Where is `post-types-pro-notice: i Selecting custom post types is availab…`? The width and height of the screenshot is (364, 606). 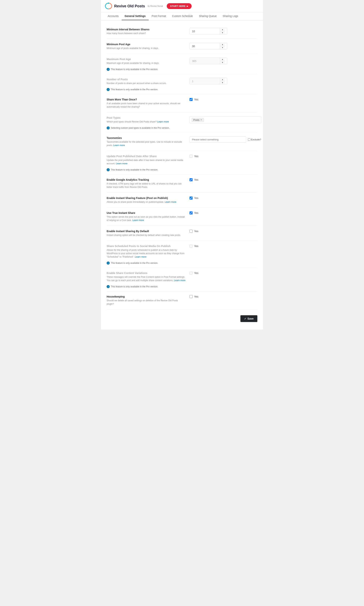 post-types-pro-notice: i Selecting custom post types is availab… is located at coordinates (182, 128).